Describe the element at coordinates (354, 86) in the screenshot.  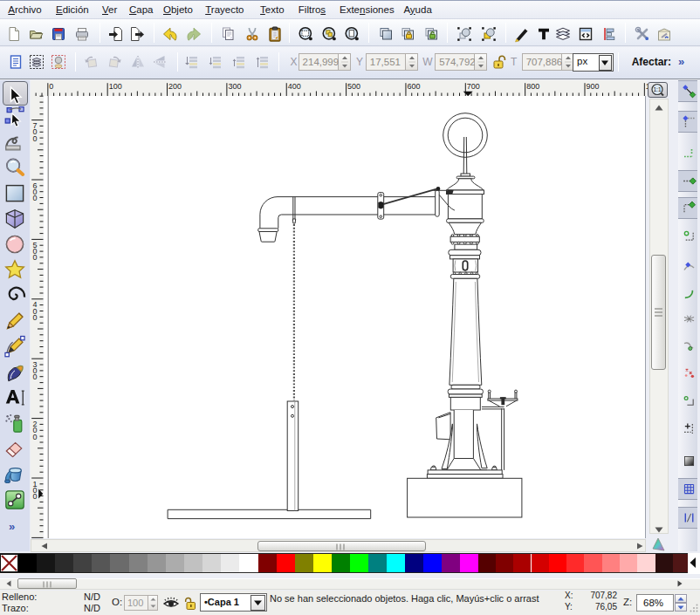
I see `svg-text: 500` at that location.